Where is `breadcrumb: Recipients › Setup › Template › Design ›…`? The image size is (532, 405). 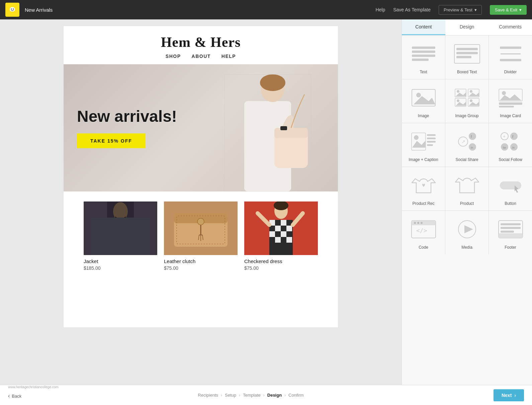 breadcrumb: Recipients › Setup › Template › Design ›… is located at coordinates (251, 395).